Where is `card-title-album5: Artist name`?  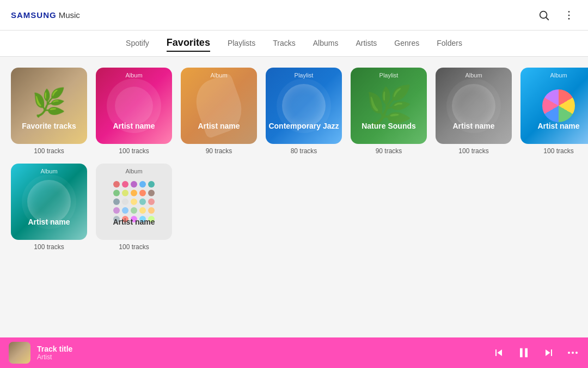
card-title-album5: Artist name is located at coordinates (49, 222).